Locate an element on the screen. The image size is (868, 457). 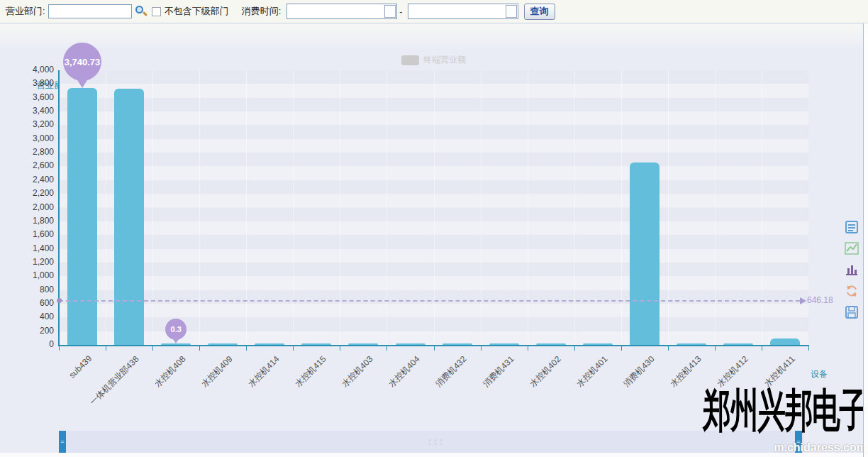
min-value-pin-tail is located at coordinates (176, 339).